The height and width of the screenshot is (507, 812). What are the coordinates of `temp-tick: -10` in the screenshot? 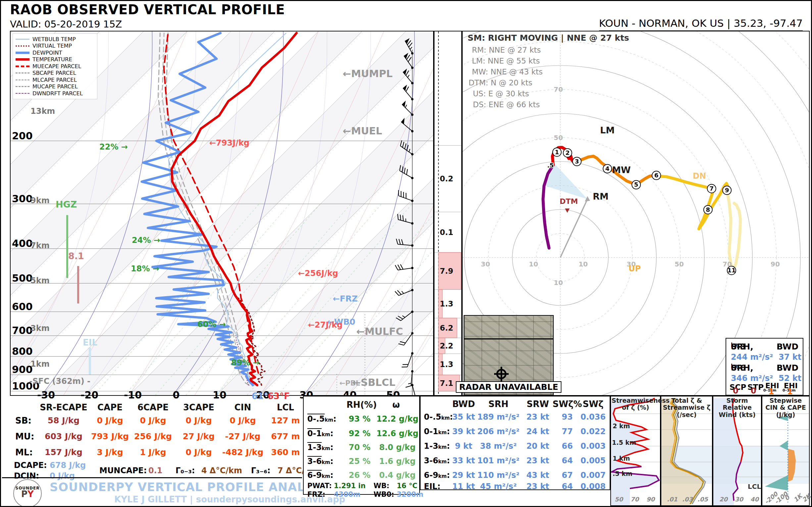 It's located at (133, 395).